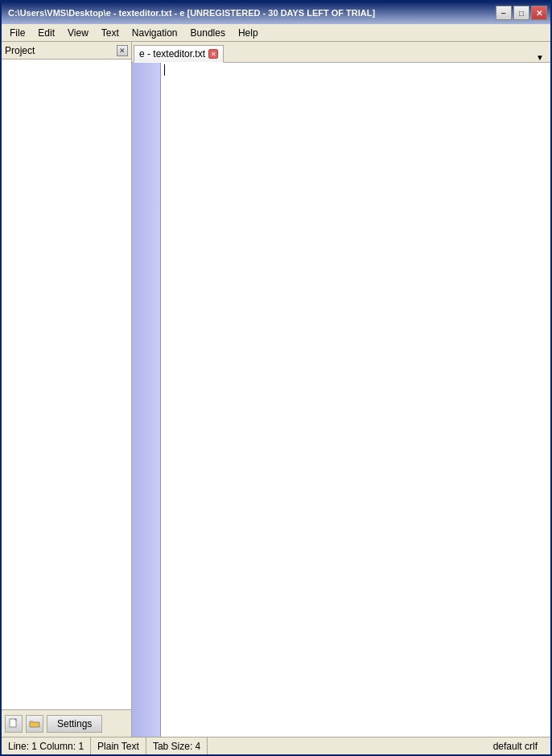 This screenshot has height=756, width=552. Describe the element at coordinates (208, 32) in the screenshot. I see `menu-bundles: Bundles` at that location.